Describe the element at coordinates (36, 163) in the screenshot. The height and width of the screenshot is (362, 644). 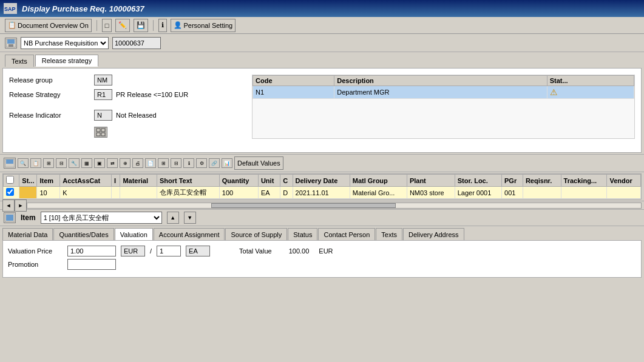
I see `toolbar-icon-2: 📋` at that location.